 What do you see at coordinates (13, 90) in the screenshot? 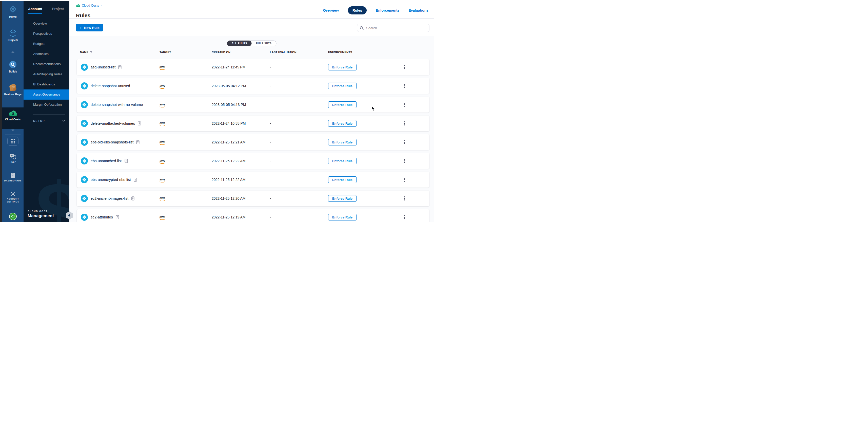
I see `rail-item-feature-flags: Feature Flags` at bounding box center [13, 90].